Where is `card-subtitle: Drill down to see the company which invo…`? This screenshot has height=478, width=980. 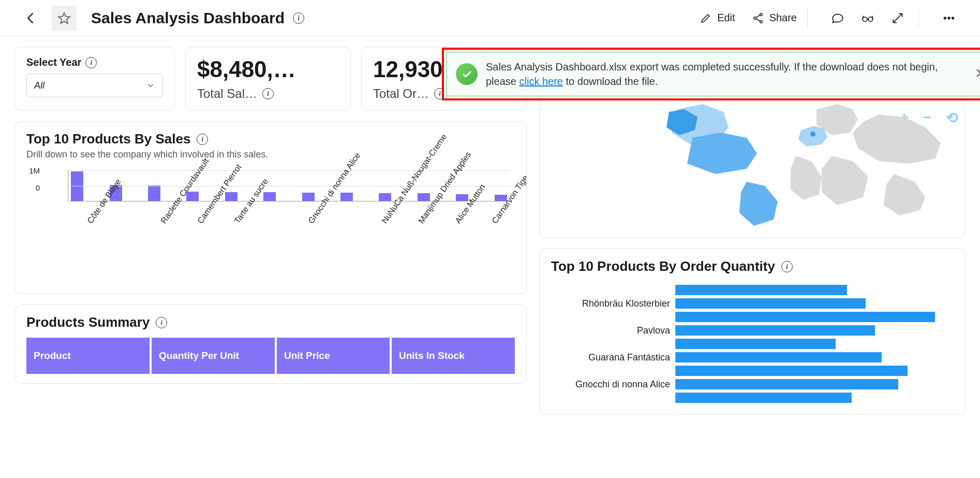
card-subtitle: Drill down to see the company which invo… is located at coordinates (271, 154).